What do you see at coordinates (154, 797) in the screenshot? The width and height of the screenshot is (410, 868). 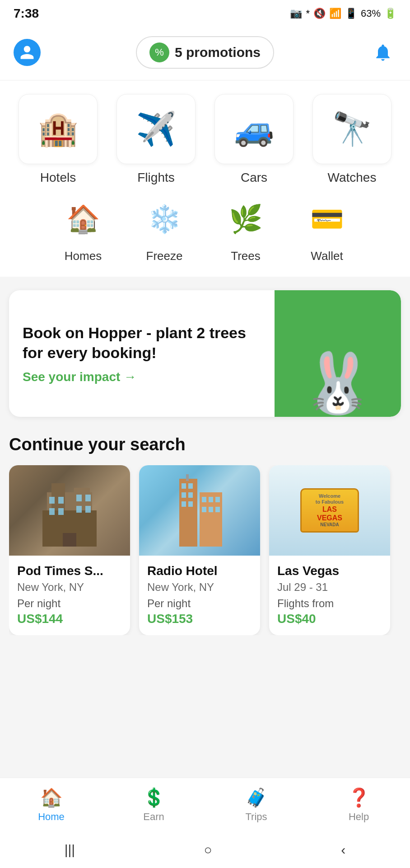 I see `earn-nav-icon: 💲` at bounding box center [154, 797].